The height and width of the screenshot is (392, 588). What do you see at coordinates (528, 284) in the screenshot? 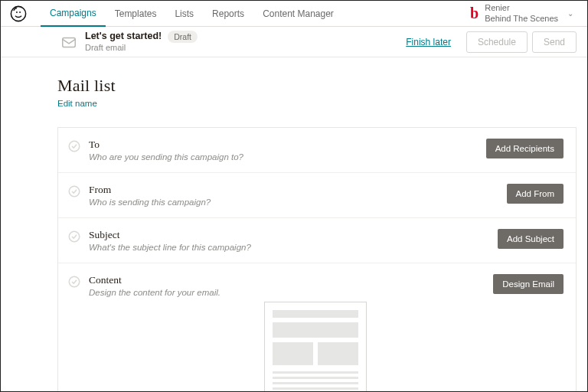
I see `design-email-button: Design Email` at bounding box center [528, 284].